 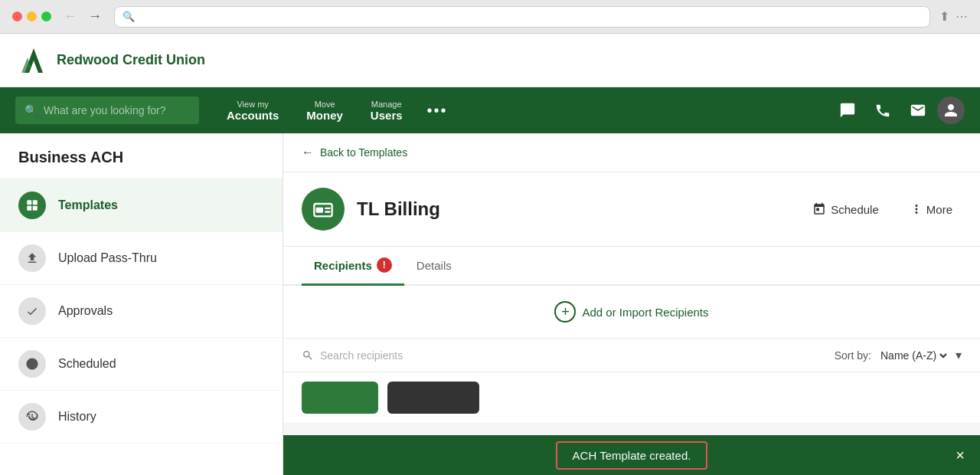 What do you see at coordinates (325, 110) in the screenshot?
I see `nav-item-money: Move Money` at bounding box center [325, 110].